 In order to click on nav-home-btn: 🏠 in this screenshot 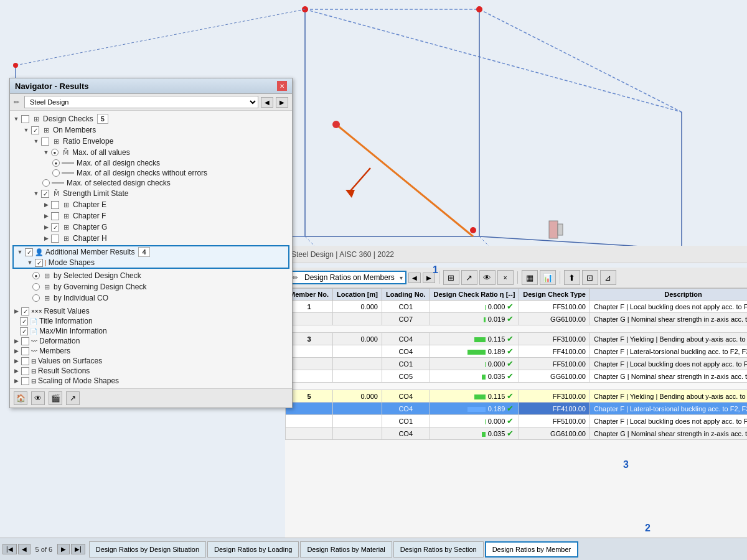, I will do `click(21, 398)`.